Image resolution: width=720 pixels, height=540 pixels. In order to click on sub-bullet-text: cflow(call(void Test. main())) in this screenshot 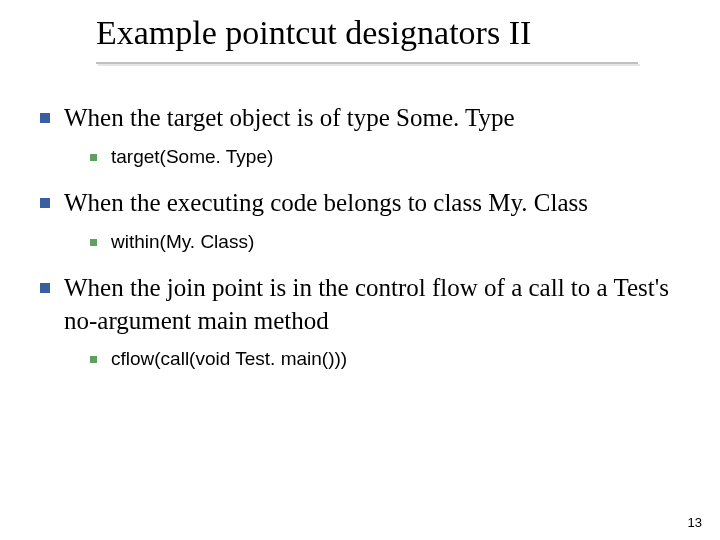, I will do `click(229, 360)`.